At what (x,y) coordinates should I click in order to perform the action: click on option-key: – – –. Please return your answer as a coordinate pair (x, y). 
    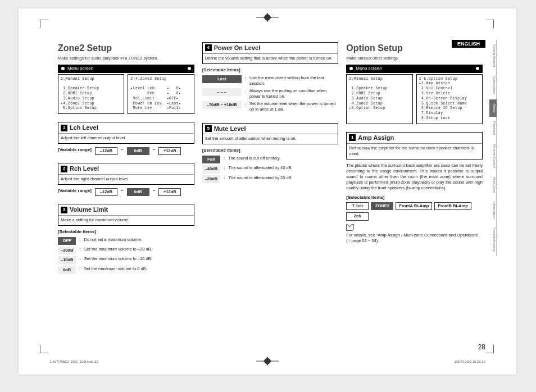
    Looking at the image, I should click on (222, 92).